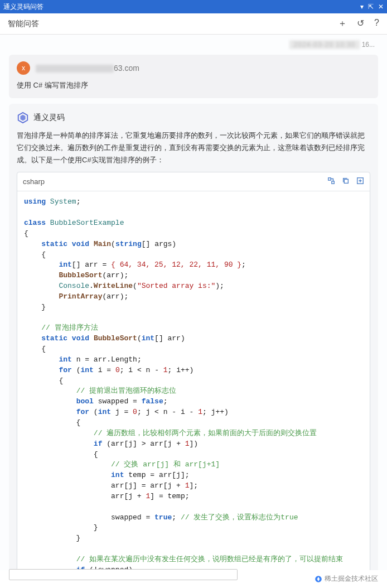  Describe the element at coordinates (325, 45) in the screenshot. I see `timestamp-blurred: 2024-03-20 10:30` at that location.